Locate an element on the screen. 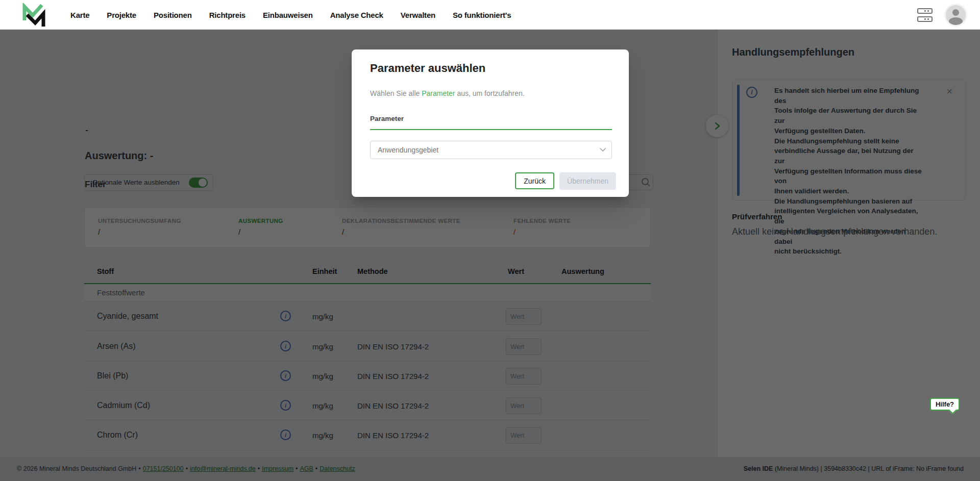 Image resolution: width=980 pixels, height=481 pixels. parameter-field-label: Parameter is located at coordinates (387, 118).